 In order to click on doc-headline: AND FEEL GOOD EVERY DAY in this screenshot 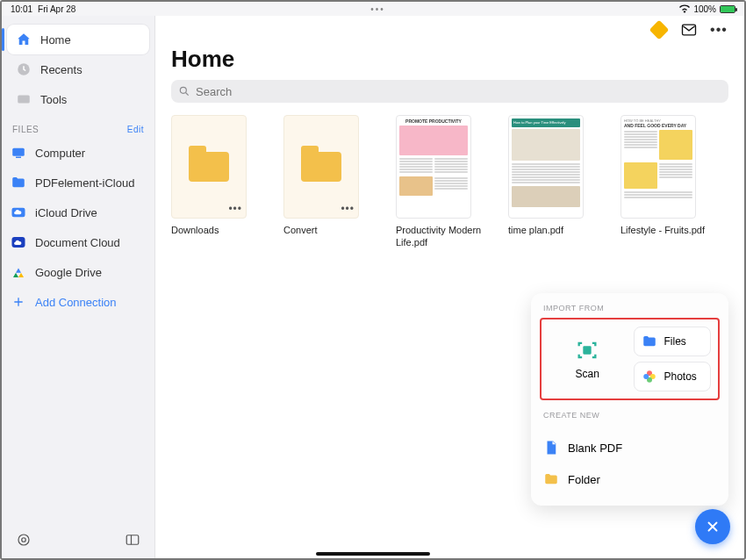, I will do `click(658, 126)`.